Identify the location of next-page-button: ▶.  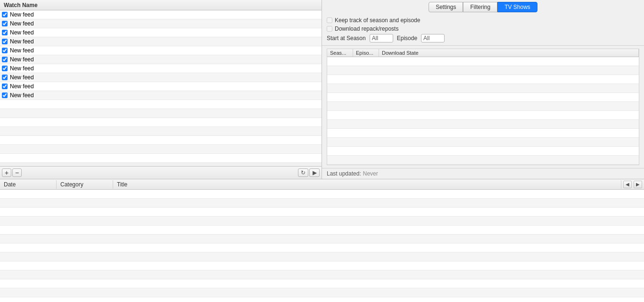
(638, 185).